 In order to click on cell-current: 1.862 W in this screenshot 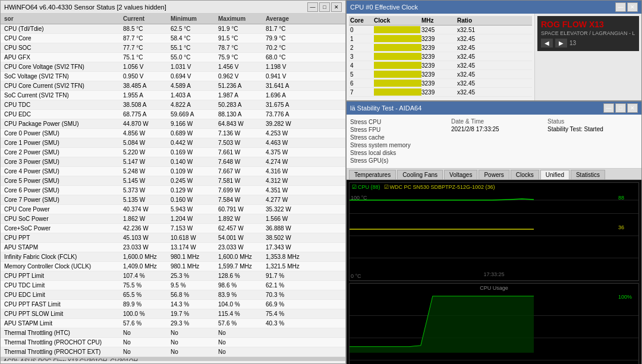, I will do `click(146, 219)`.